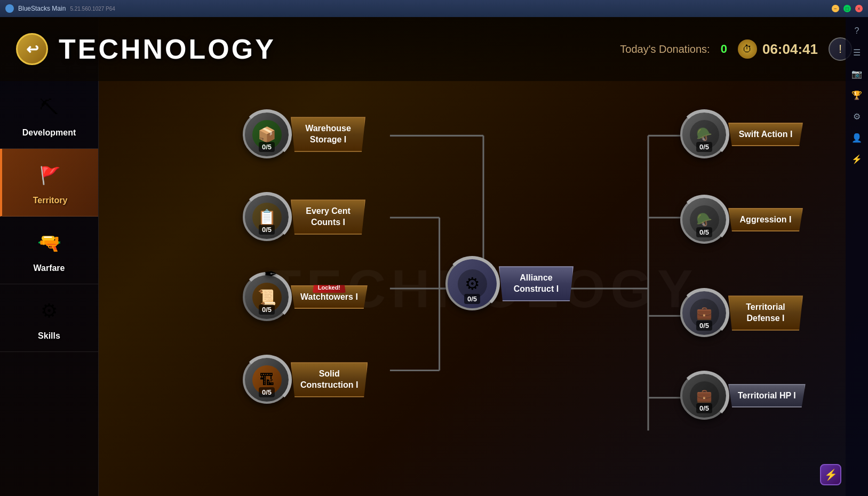 The image size is (868, 496). I want to click on territory-label: Territory, so click(50, 201).